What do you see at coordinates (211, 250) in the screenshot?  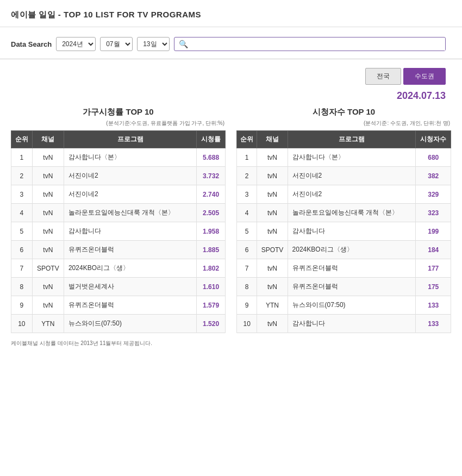 I see `rating-cell: 1.885` at bounding box center [211, 250].